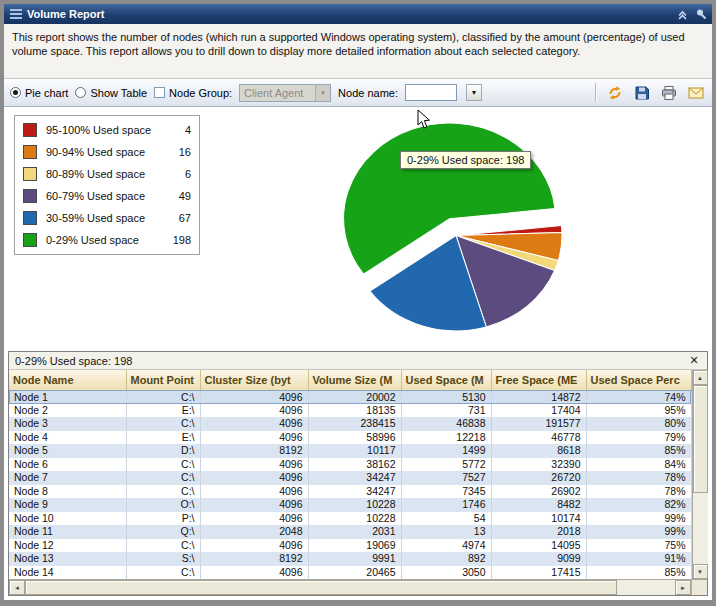 Image resolution: width=716 pixels, height=606 pixels. I want to click on scroll-left-button: ◄, so click(17, 588).